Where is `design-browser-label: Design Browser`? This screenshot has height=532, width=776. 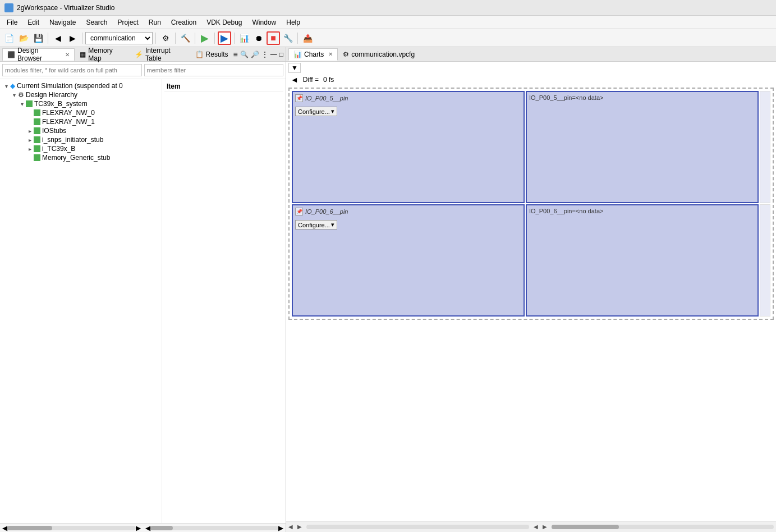 design-browser-label: Design Browser is located at coordinates (39, 54).